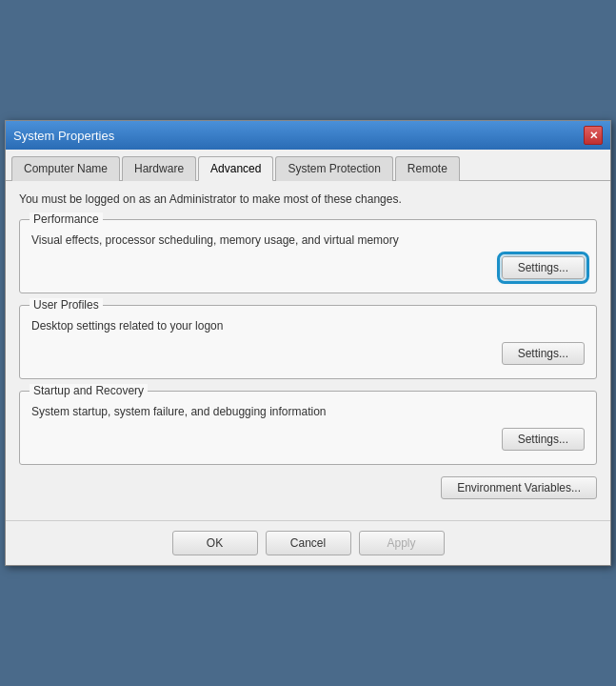  What do you see at coordinates (543, 353) in the screenshot?
I see `user-profiles-settings-button: Settings...` at bounding box center [543, 353].